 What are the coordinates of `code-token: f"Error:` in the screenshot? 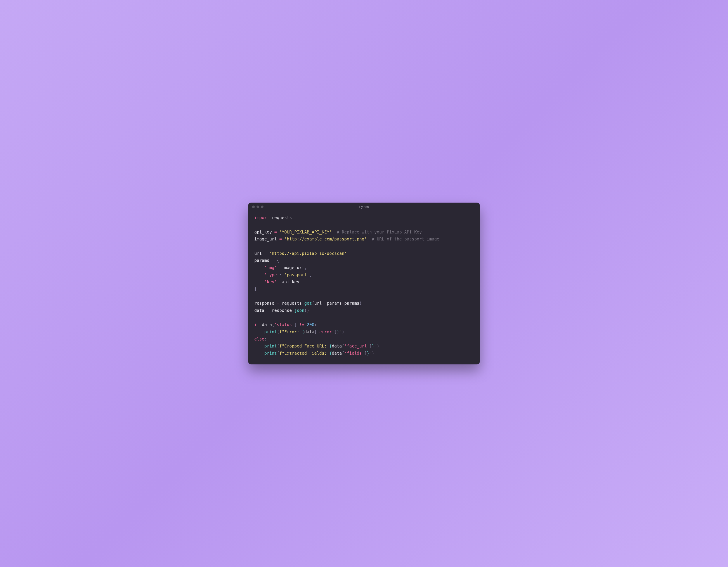 It's located at (291, 332).